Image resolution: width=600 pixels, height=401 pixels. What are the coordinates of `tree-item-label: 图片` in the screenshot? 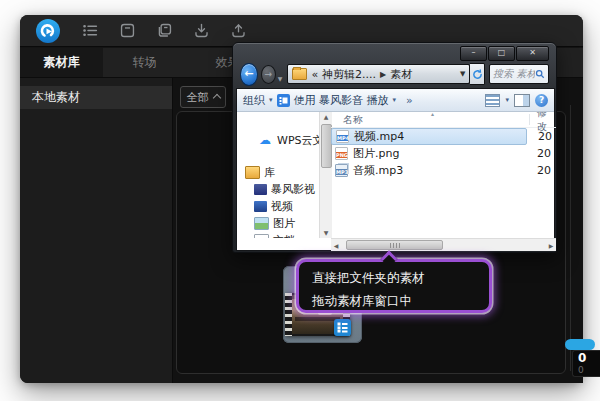 It's located at (284, 224).